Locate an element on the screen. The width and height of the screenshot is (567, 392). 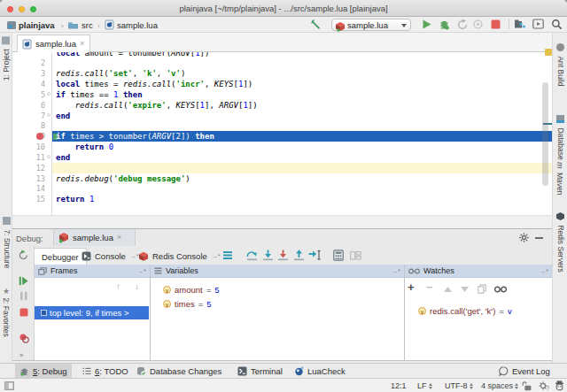
inspection-indicator is located at coordinates (548, 52).